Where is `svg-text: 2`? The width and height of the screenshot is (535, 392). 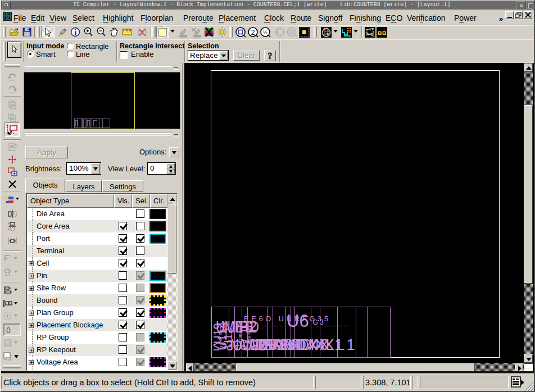
svg-text: 2 is located at coordinates (253, 33).